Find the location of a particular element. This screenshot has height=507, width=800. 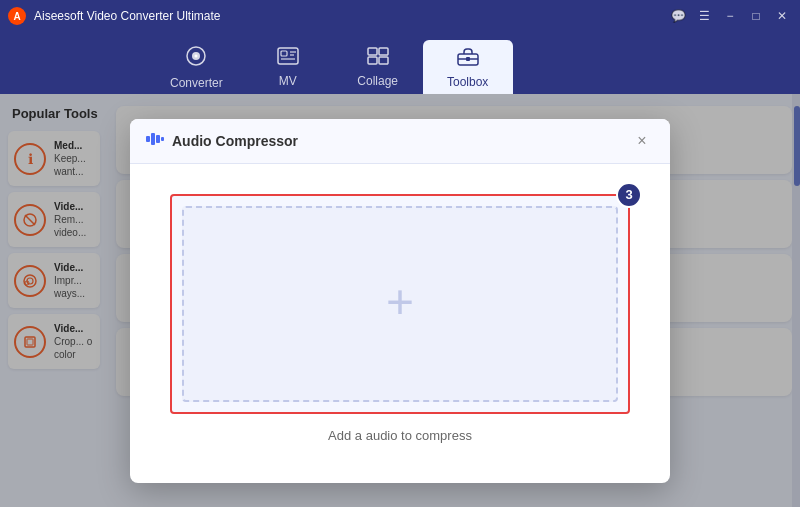

modal-title: Audio Compressor is located at coordinates (235, 141).